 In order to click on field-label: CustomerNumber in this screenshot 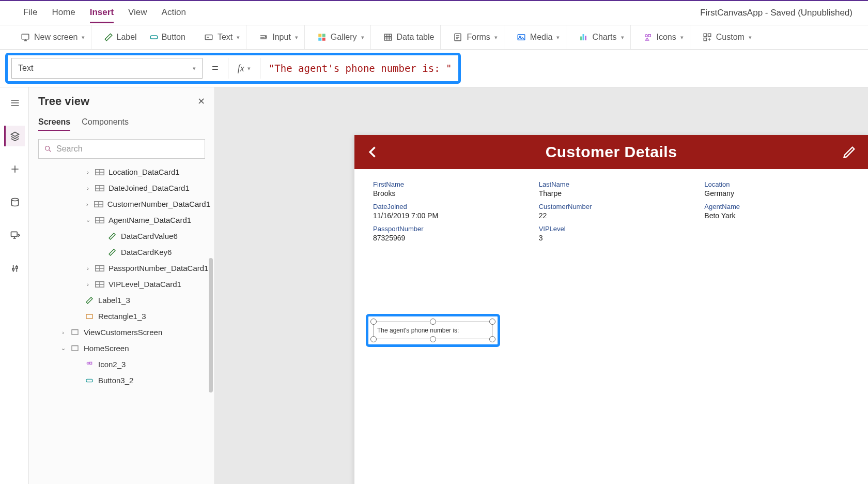, I will do `click(612, 207)`.